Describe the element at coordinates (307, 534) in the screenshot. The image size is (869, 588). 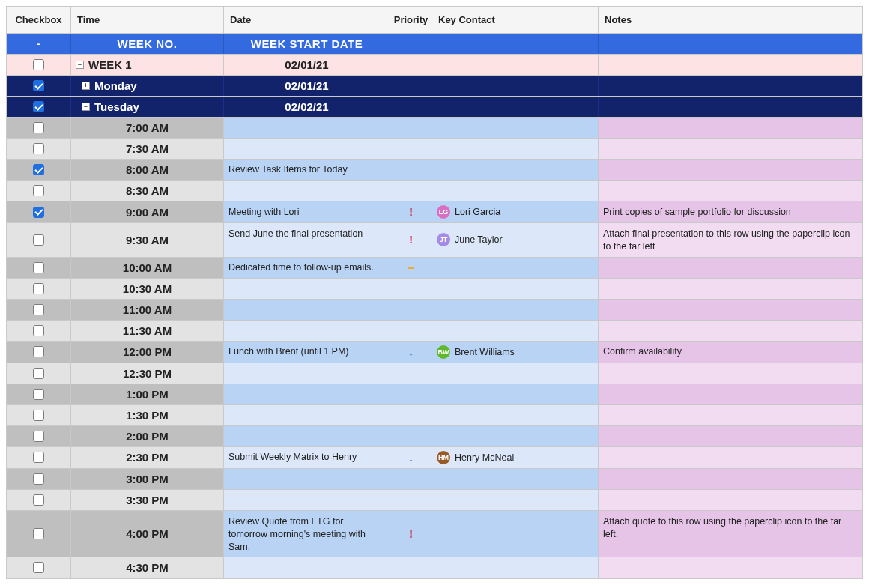
I see `task-cell: Review Quote from FTG for tomorrow morni…` at that location.